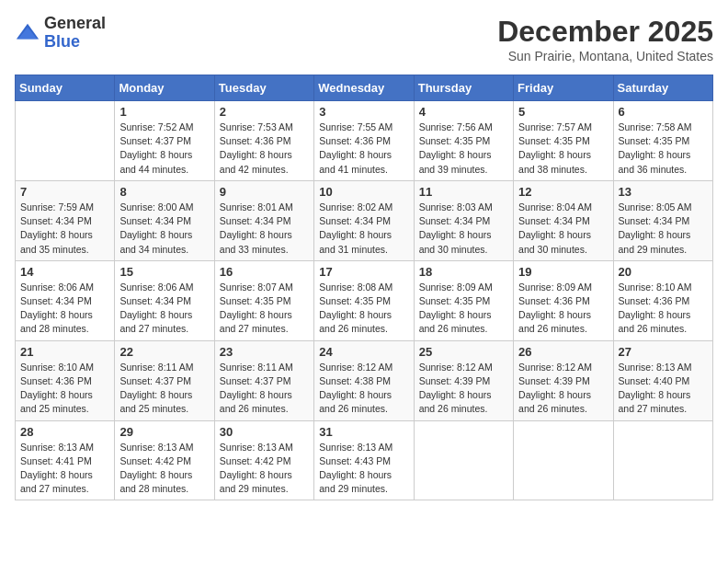 This screenshot has height=563, width=728. Describe the element at coordinates (664, 112) in the screenshot. I see `day-number: 6` at that location.